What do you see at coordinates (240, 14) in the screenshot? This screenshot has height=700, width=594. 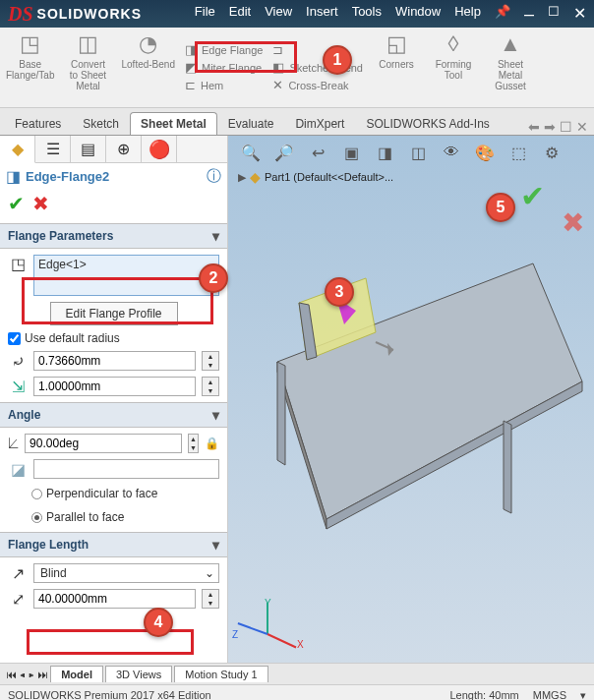 I see `menu-edit: Edit` at bounding box center [240, 14].